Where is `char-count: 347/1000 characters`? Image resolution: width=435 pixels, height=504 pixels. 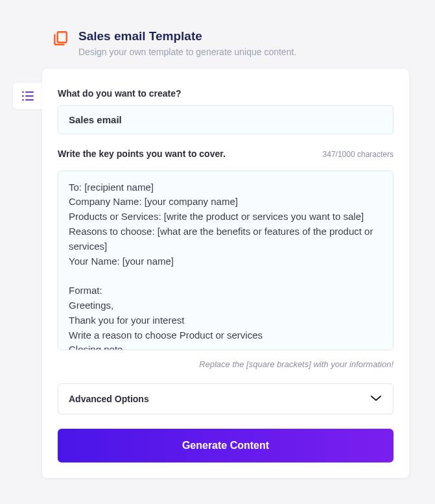
char-count: 347/1000 characters is located at coordinates (358, 154).